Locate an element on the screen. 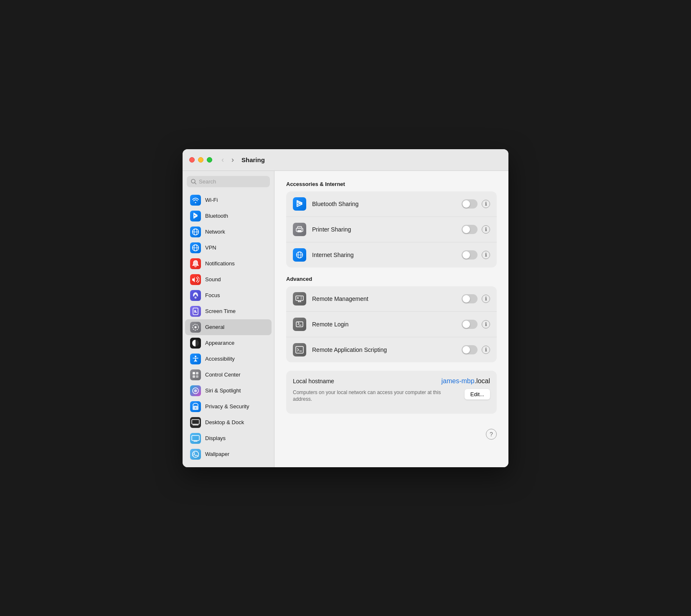 This screenshot has width=691, height=616. edit-hostname-button: Edit... is located at coordinates (477, 395).